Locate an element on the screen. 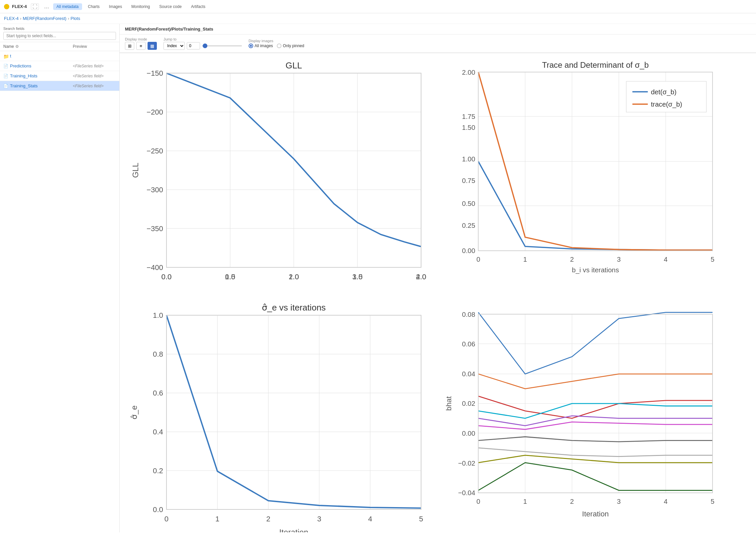  svg-text: 0.25 is located at coordinates (469, 225).